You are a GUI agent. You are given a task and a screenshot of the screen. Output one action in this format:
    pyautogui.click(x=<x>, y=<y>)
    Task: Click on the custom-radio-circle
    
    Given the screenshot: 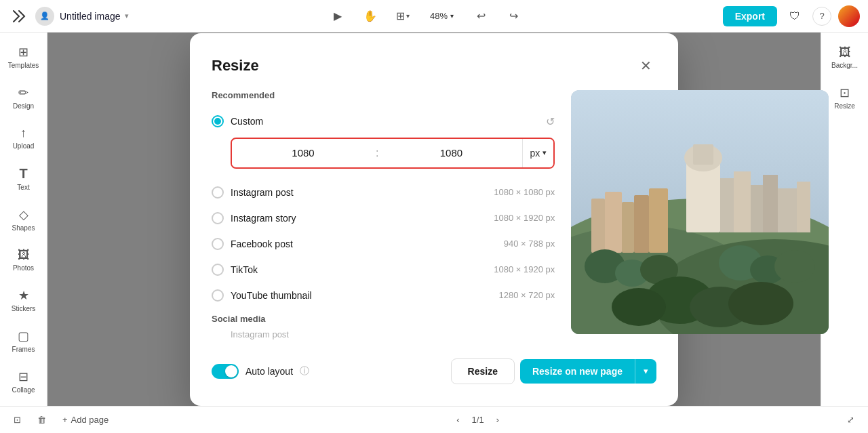 What is the action you would take?
    pyautogui.click(x=218, y=121)
    